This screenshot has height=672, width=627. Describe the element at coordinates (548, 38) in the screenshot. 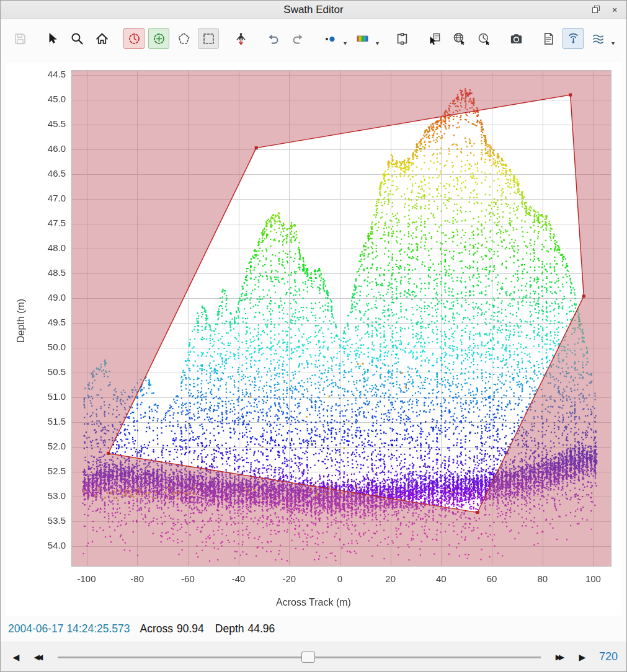

I see `profile-info-button` at that location.